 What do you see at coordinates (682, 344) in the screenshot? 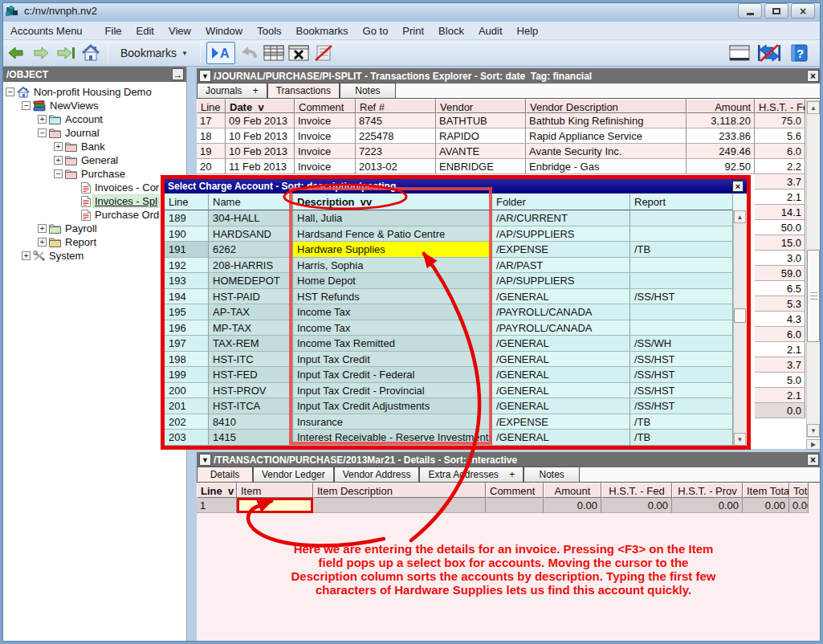
I see `dialog-cell: /SS/WH` at bounding box center [682, 344].